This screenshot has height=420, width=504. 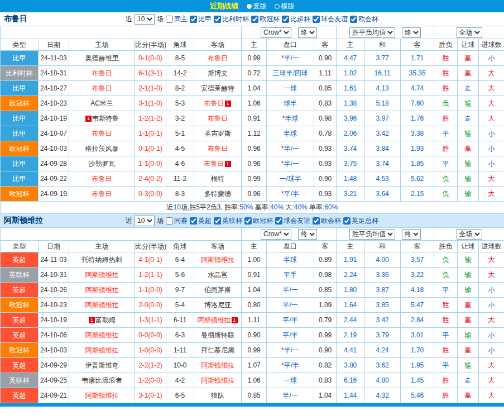 What do you see at coordinates (417, 247) in the screenshot?
I see `column-header: 客` at bounding box center [417, 247].